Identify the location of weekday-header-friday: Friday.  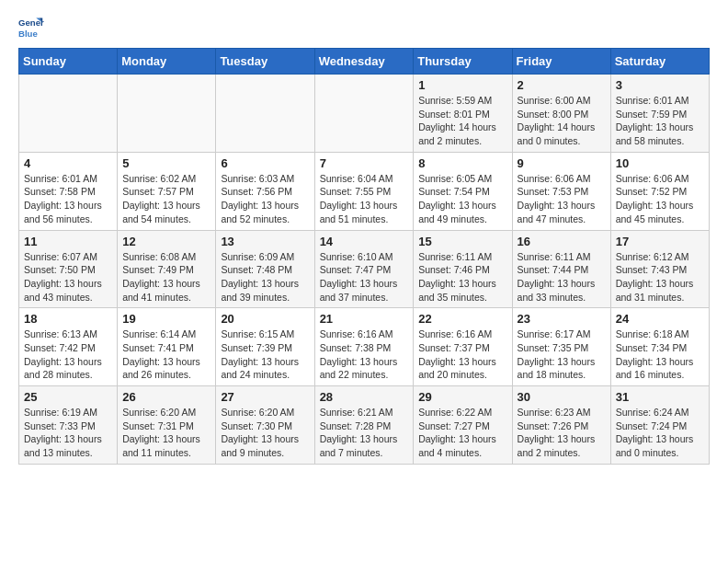
(561, 62).